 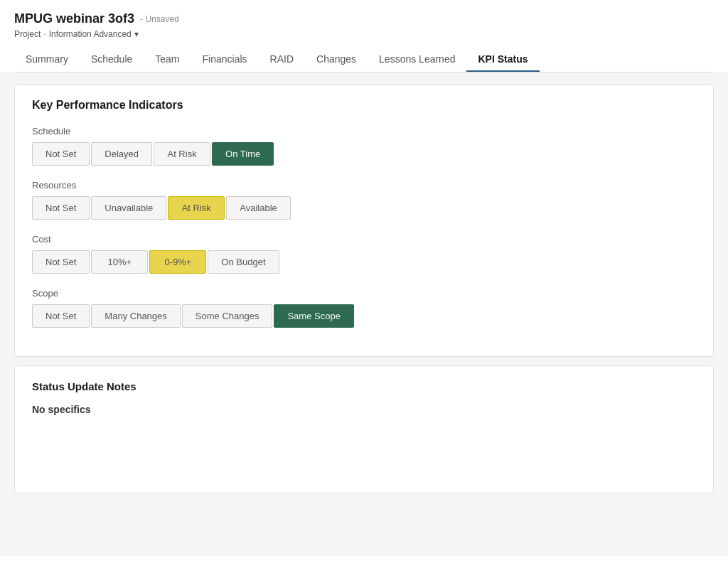 What do you see at coordinates (364, 208) in the screenshot?
I see `kpi-resources-buttons: Not Set Unavailable At Risk Available` at bounding box center [364, 208].